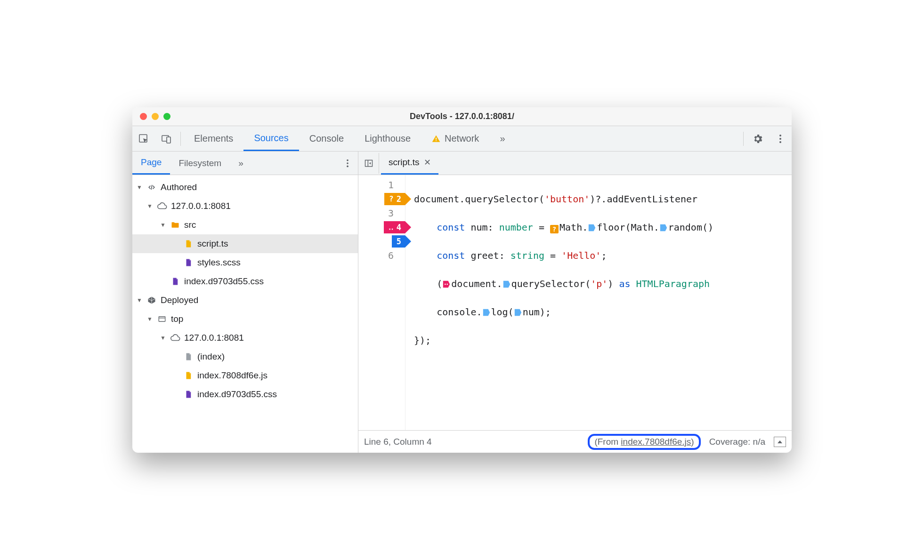  Describe the element at coordinates (398, 241) in the screenshot. I see `breakpoint-line-5: 5` at that location.